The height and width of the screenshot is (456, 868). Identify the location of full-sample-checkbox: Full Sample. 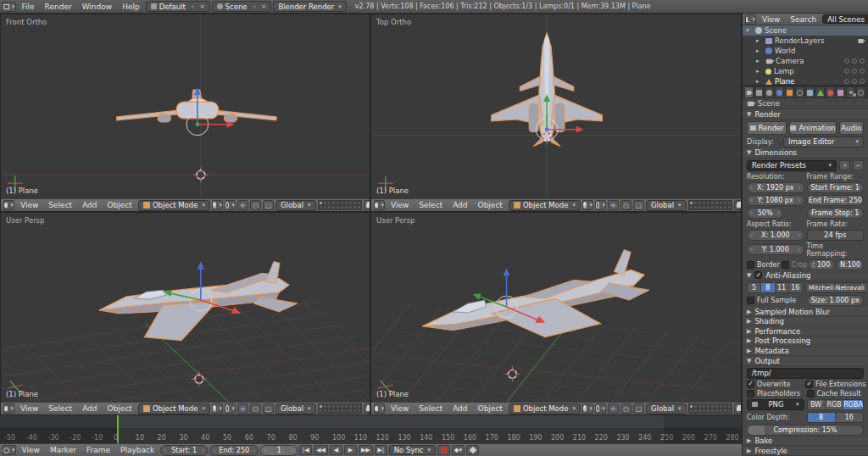
(771, 300).